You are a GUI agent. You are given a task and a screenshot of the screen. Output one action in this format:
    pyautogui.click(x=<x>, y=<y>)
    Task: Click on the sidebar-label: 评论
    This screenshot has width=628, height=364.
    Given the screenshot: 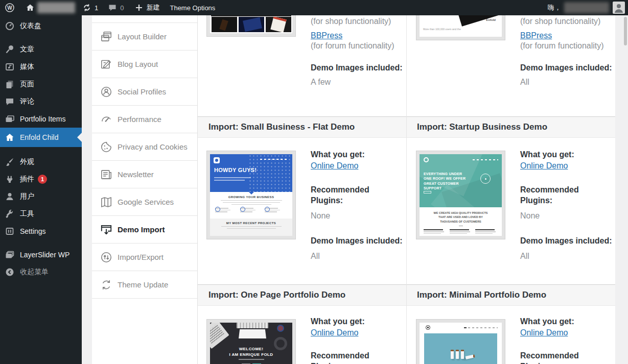 What is the action you would take?
    pyautogui.click(x=27, y=102)
    